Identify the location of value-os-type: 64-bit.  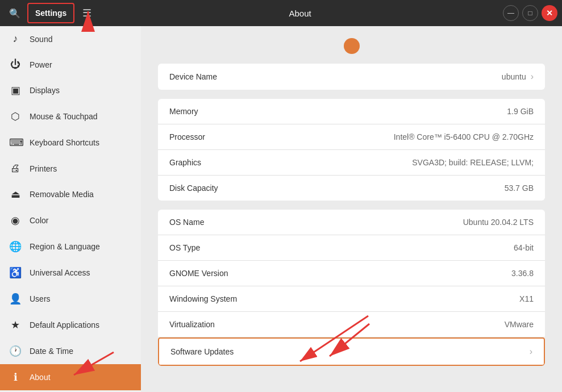
(524, 248).